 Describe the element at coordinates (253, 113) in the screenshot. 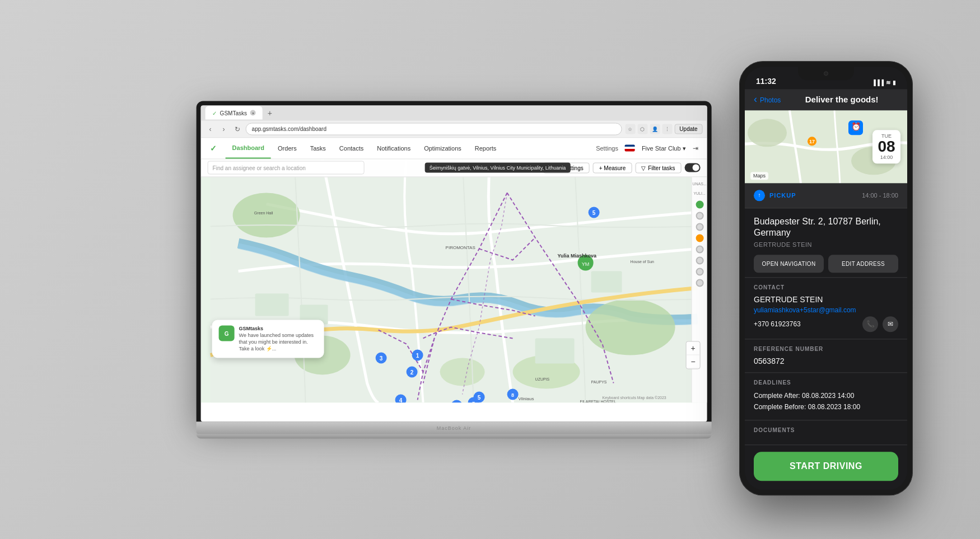

I see `tab-close-btn: ×` at that location.